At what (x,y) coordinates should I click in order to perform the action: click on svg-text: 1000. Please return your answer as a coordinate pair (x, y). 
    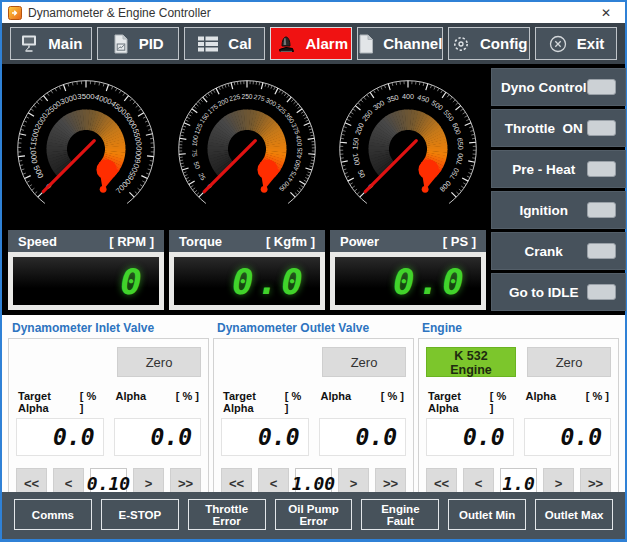
    Looking at the image, I should click on (34, 156).